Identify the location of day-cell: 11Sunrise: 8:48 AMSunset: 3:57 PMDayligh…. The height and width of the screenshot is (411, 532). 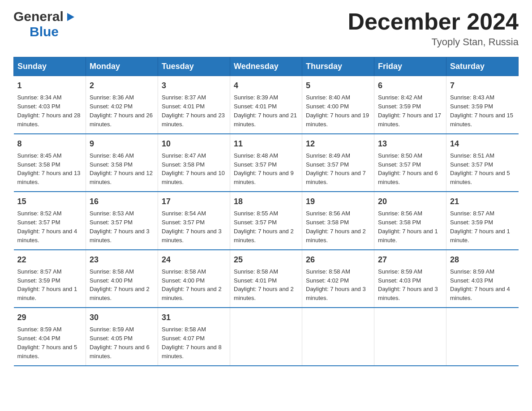
(266, 163).